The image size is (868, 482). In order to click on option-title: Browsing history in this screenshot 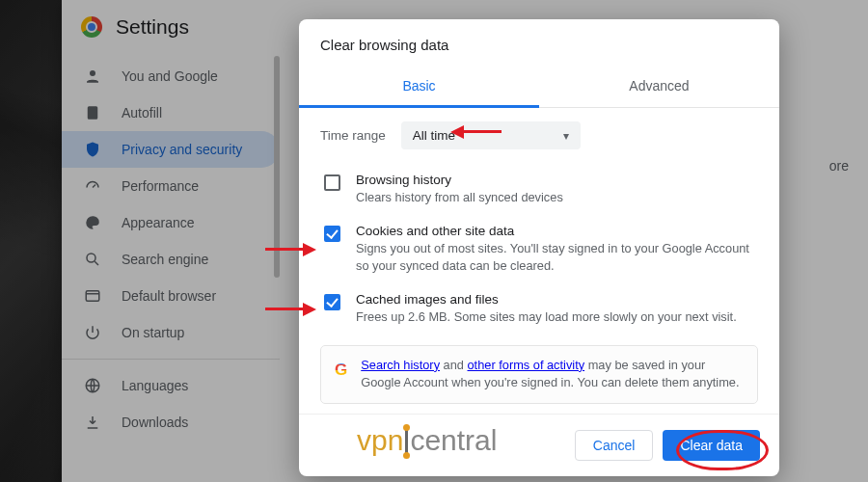, I will do `click(459, 179)`.